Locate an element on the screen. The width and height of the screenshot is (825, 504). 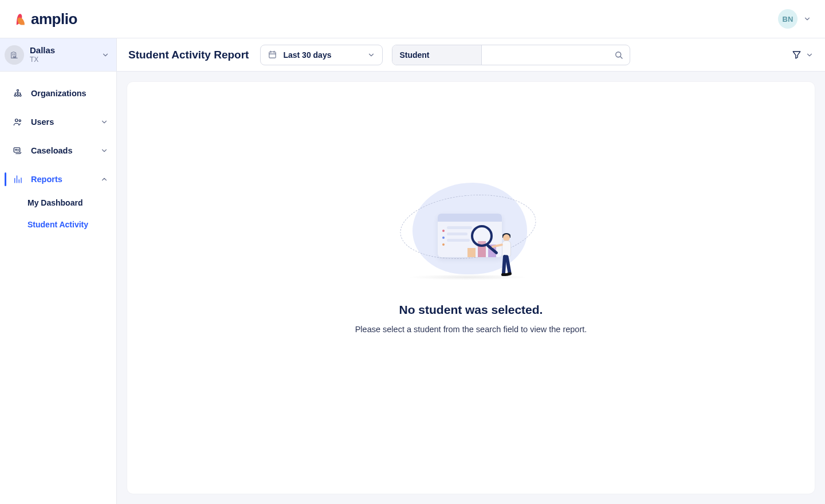
building-icon is located at coordinates (14, 55).